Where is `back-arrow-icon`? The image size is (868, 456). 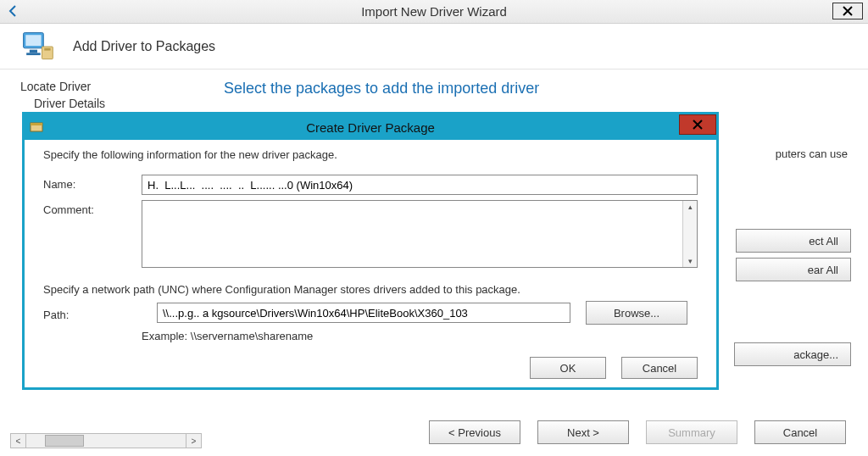
back-arrow-icon is located at coordinates (14, 11).